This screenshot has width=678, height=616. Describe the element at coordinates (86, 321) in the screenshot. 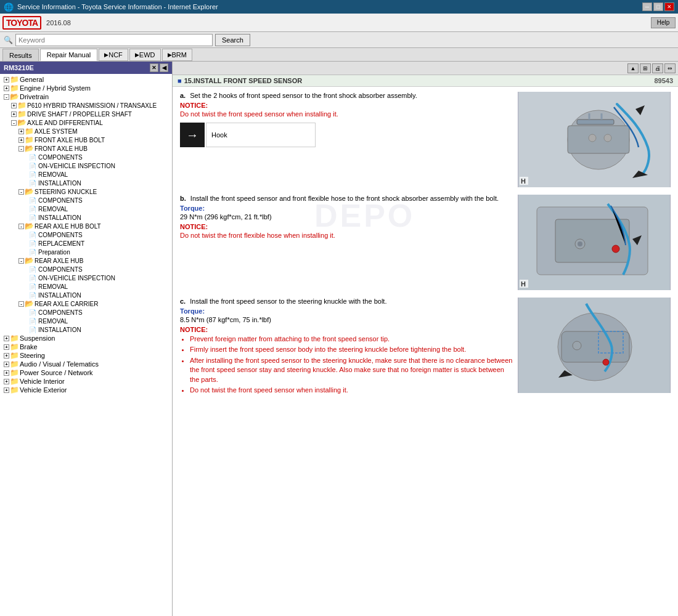

I see `tree-item-rac-removal: 📄 REMOVAL` at that location.